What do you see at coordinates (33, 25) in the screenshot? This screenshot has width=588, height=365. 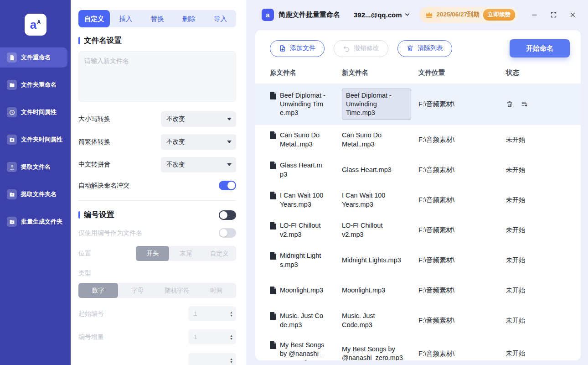 I see `logo-letter: a` at bounding box center [33, 25].